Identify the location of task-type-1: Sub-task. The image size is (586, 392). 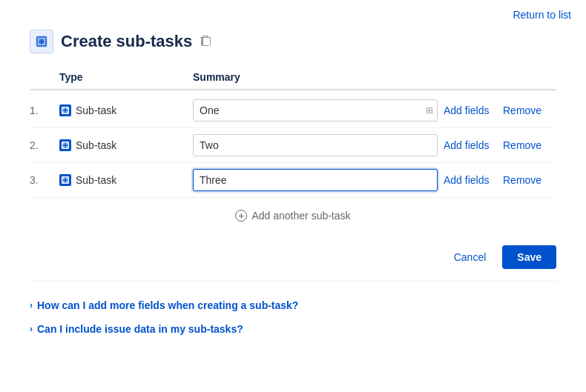
(126, 110).